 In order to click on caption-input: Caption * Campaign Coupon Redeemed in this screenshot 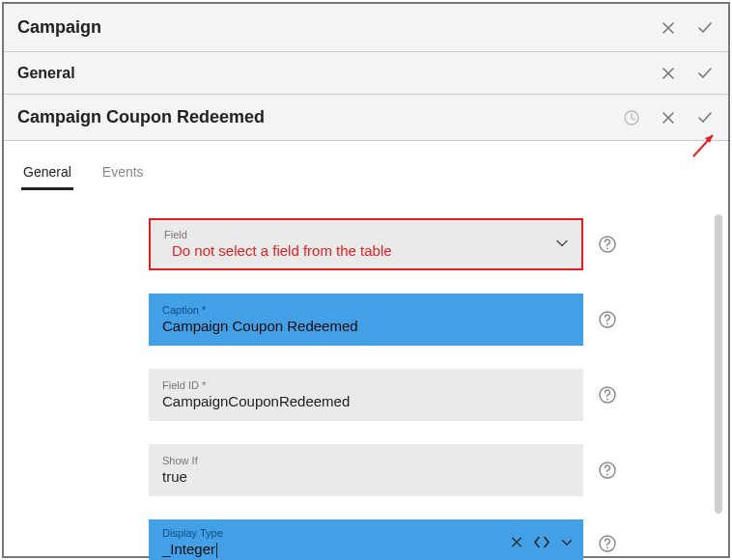, I will do `click(366, 320)`.